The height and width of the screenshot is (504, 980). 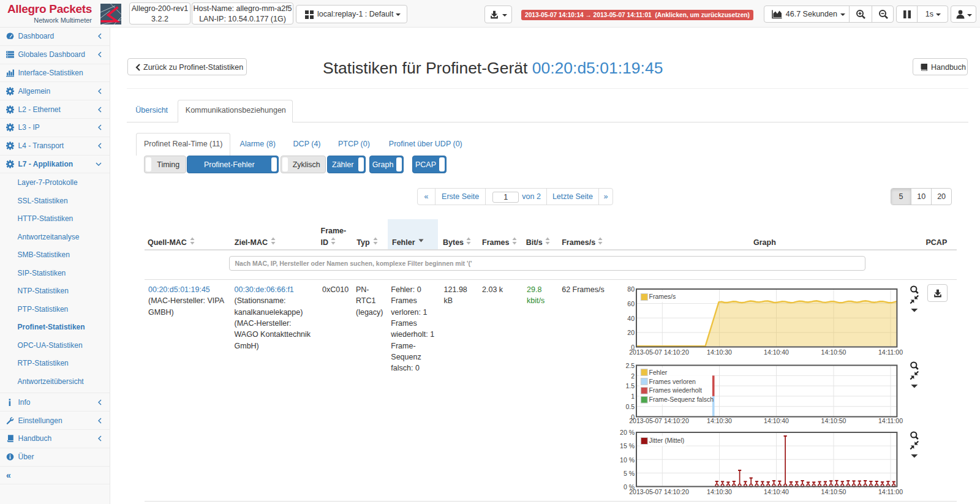 What do you see at coordinates (631, 333) in the screenshot?
I see `svg-text: 20` at bounding box center [631, 333].